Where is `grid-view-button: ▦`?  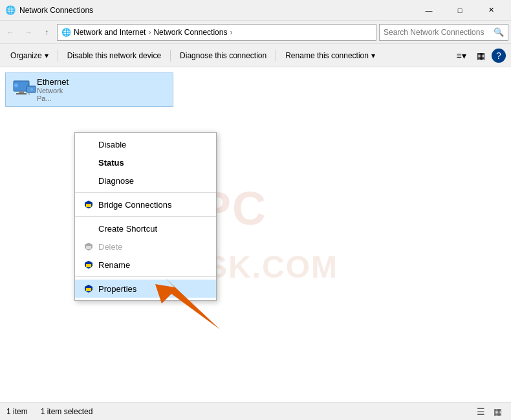
grid-view-button: ▦ is located at coordinates (497, 412).